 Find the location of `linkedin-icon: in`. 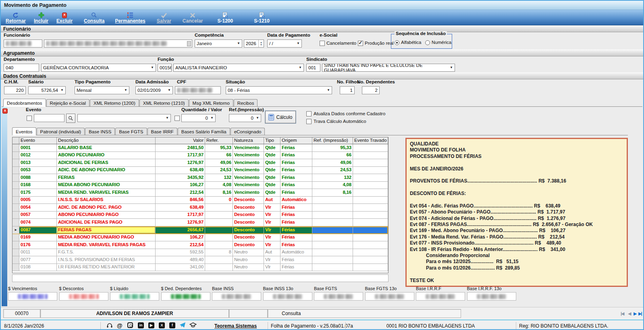

linkedin-icon: in is located at coordinates (141, 326).